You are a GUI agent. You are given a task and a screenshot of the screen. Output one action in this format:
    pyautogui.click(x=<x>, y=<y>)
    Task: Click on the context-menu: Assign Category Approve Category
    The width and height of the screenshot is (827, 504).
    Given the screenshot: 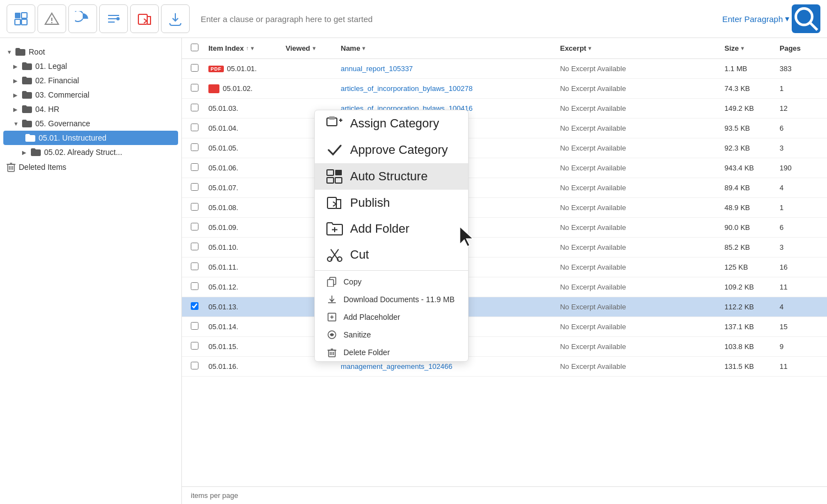 What is the action you would take?
    pyautogui.click(x=391, y=236)
    